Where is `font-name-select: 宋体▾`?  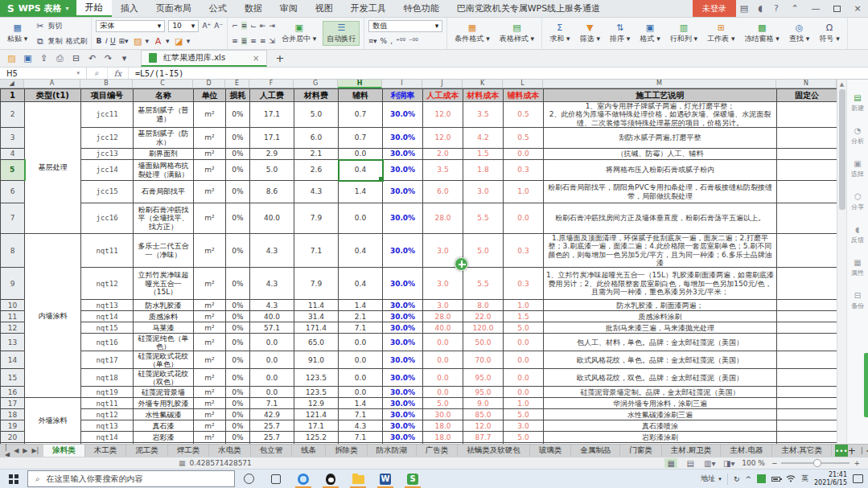 font-name-select: 宋体▾ is located at coordinates (130, 26).